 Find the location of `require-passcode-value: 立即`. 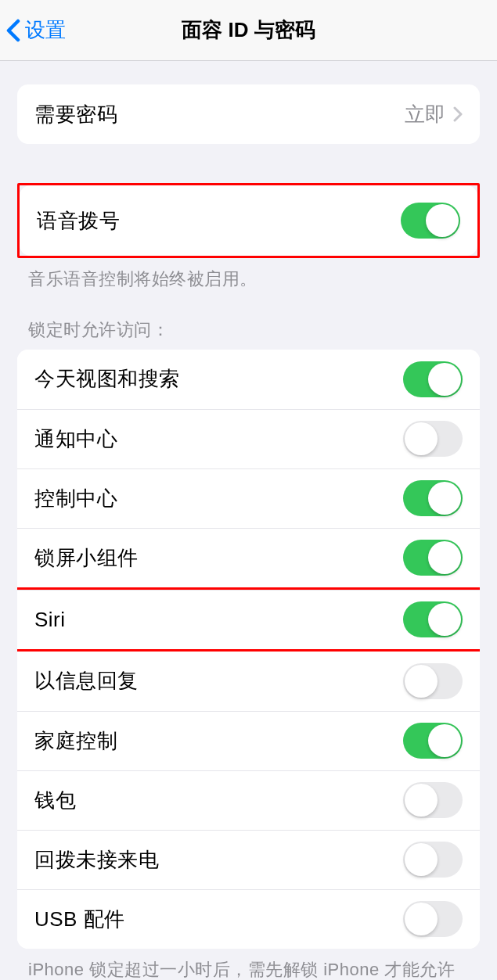

require-passcode-value: 立即 is located at coordinates (425, 114).